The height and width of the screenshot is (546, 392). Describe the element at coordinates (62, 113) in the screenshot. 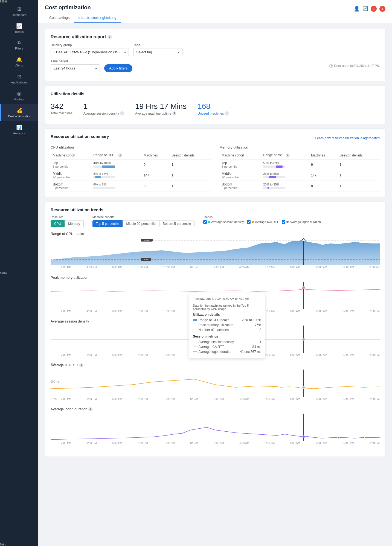

I see `total-machines-label: Total machines` at that location.